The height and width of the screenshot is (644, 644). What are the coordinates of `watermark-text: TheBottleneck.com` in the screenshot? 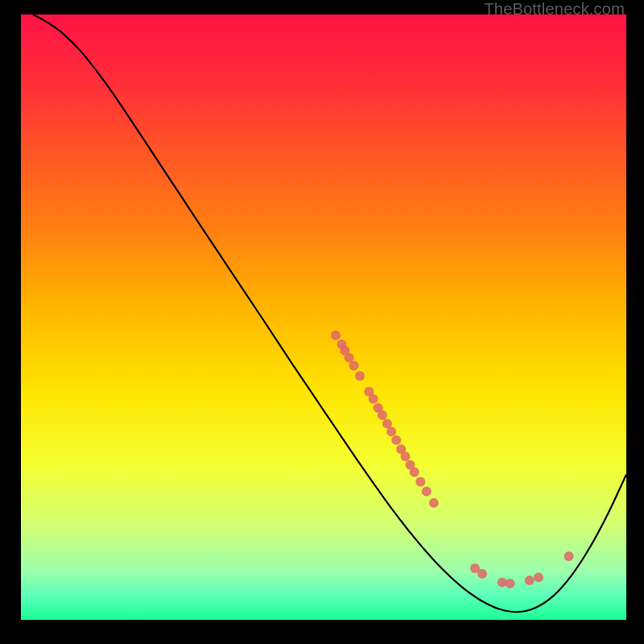 It's located at (554, 10).